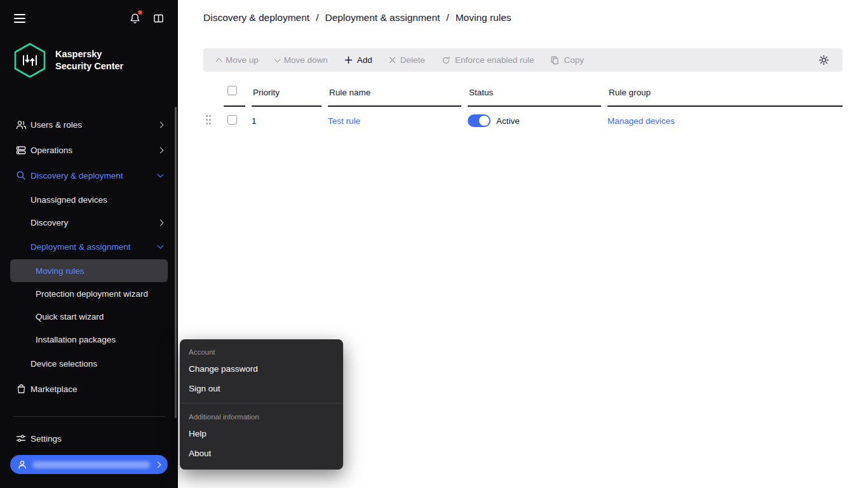  Describe the element at coordinates (97, 438) in the screenshot. I see `sidebar-item-label: Settings` at that location.